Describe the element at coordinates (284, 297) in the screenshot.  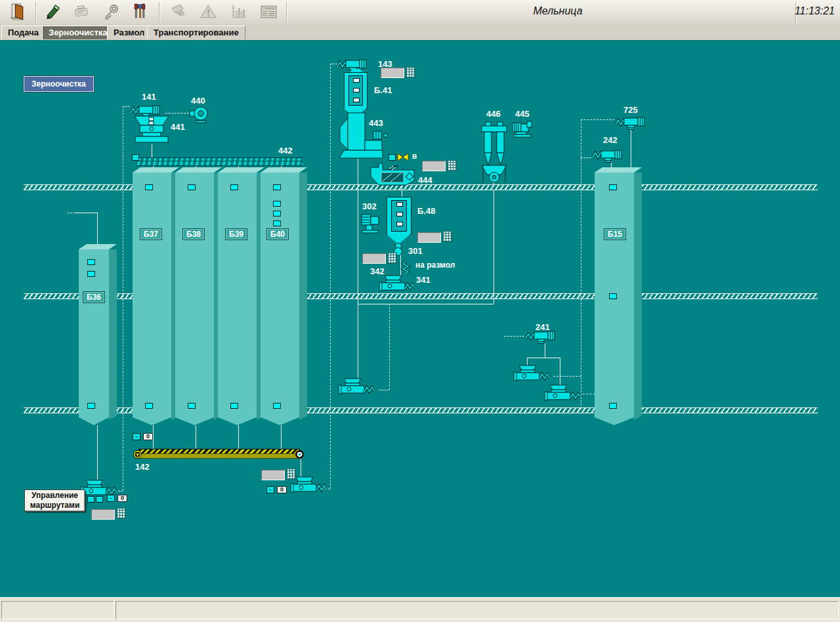
I see `silo-b40` at that location.